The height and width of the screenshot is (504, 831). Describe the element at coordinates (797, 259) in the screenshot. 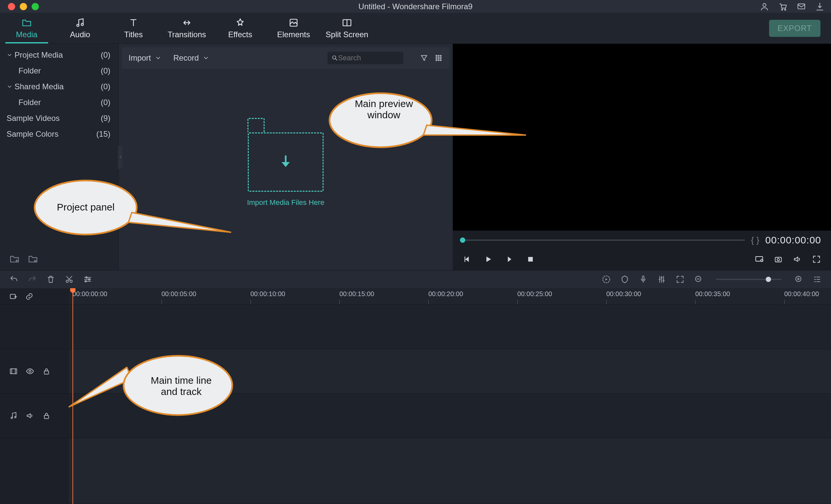

I see `volume-icon` at that location.